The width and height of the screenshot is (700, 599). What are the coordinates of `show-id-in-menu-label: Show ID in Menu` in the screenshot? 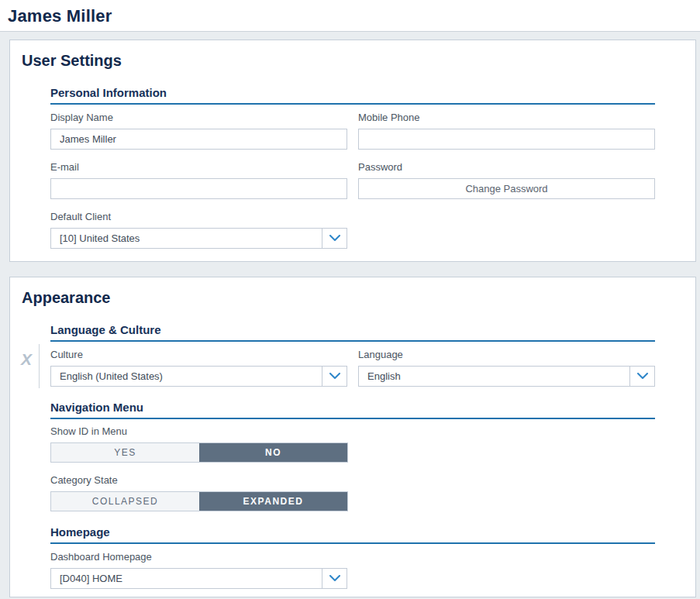 It's located at (353, 431).